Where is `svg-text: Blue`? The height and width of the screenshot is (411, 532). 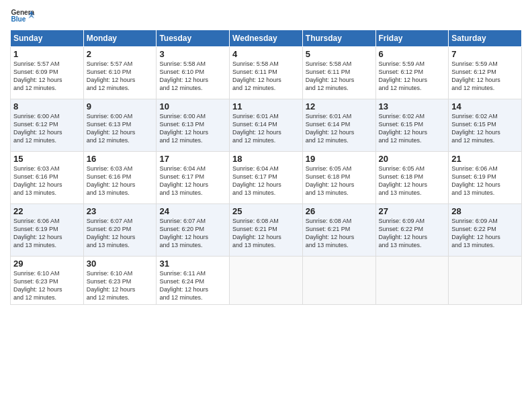 svg-text: Blue is located at coordinates (18, 19).